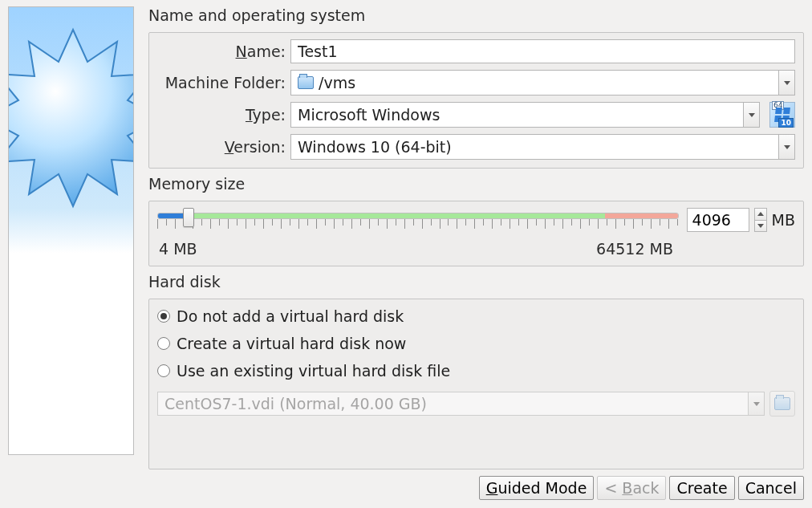  What do you see at coordinates (782, 115) in the screenshot?
I see `os-logo-icon: 10` at bounding box center [782, 115].